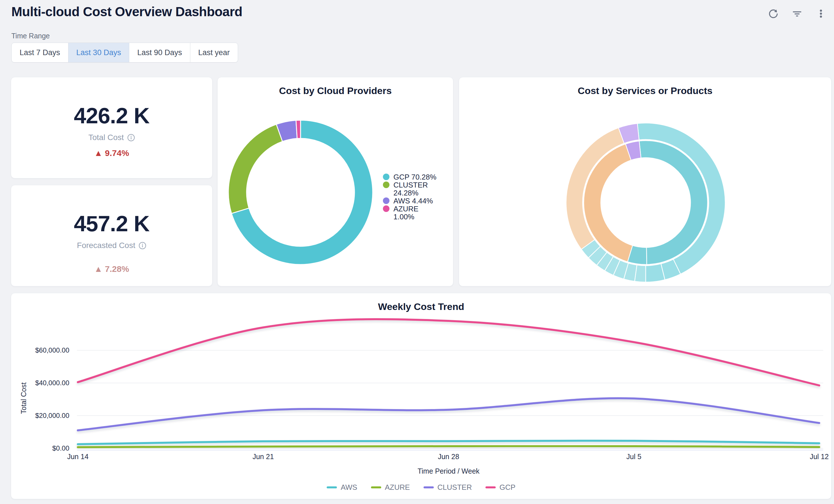 This screenshot has width=834, height=504. What do you see at coordinates (112, 223) in the screenshot?
I see `kpi-value: 457.2 K` at bounding box center [112, 223].